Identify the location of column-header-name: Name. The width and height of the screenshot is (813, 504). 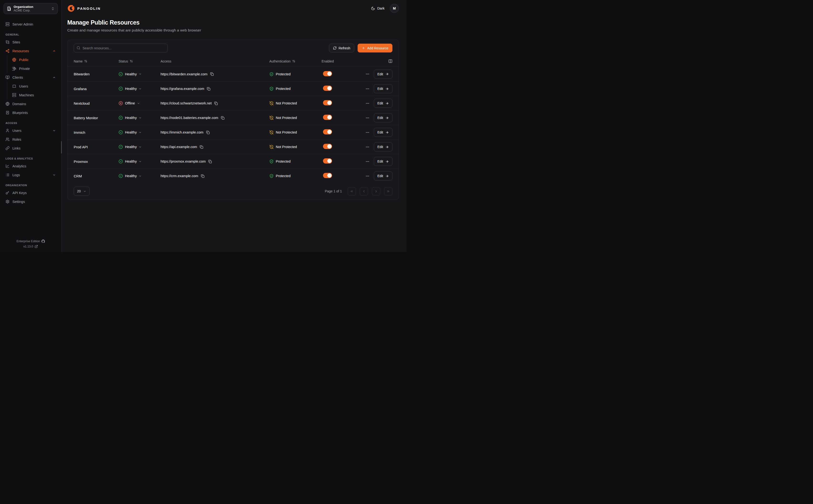
(96, 61).